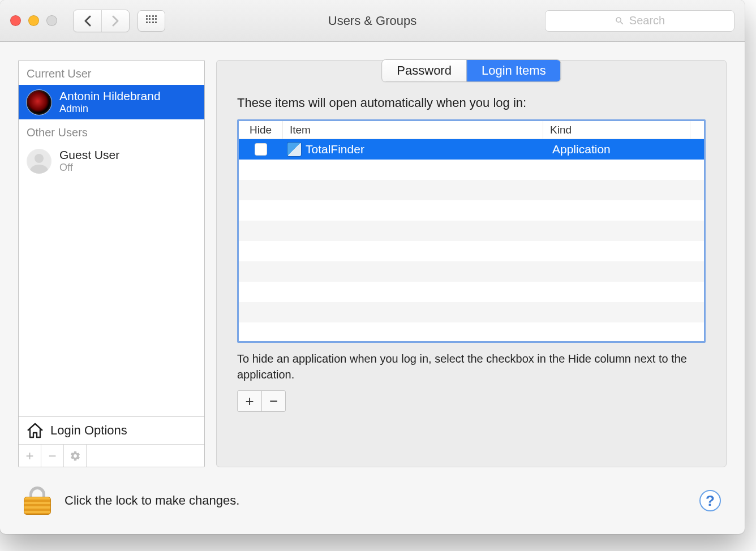  Describe the element at coordinates (34, 20) in the screenshot. I see `minimize-window-button` at that location.